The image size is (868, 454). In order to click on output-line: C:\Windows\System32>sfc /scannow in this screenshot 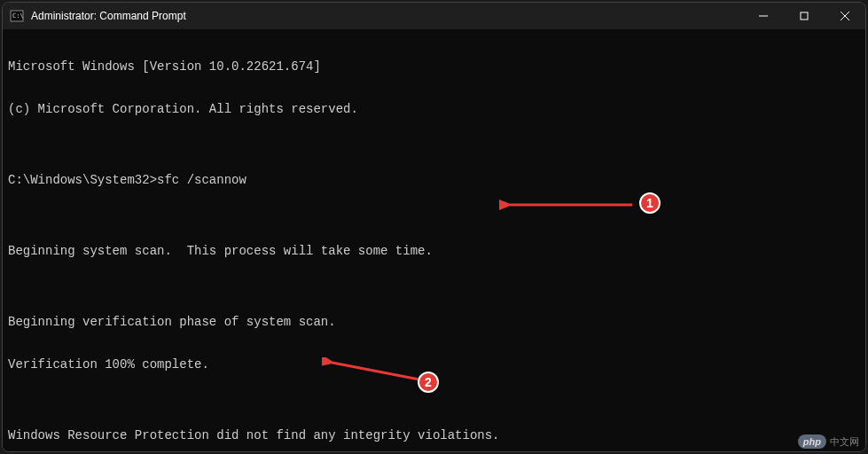, I will do `click(434, 180)`.